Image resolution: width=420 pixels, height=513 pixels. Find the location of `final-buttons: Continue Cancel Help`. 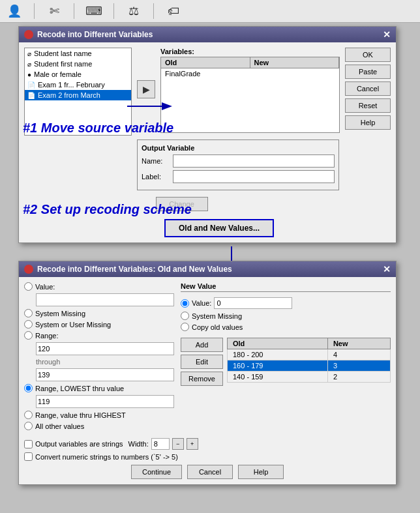

final-buttons: Continue Cancel Help is located at coordinates (207, 472).